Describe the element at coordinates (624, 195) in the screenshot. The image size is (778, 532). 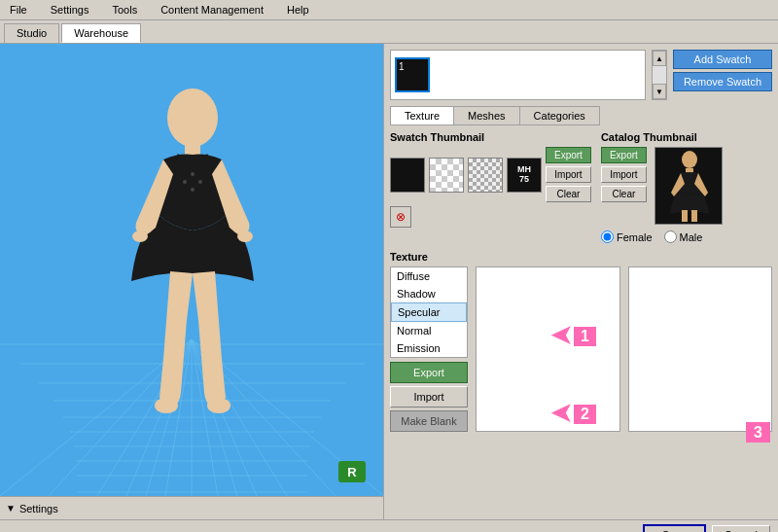
I see `catalog-clear-button: Clear` at that location.